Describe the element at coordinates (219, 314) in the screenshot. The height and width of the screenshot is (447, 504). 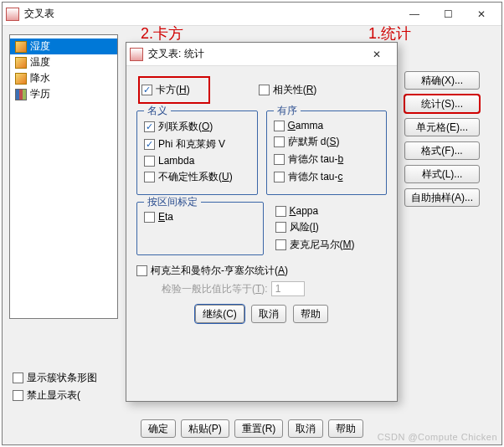
I see `continue-button: 继续(C)` at that location.